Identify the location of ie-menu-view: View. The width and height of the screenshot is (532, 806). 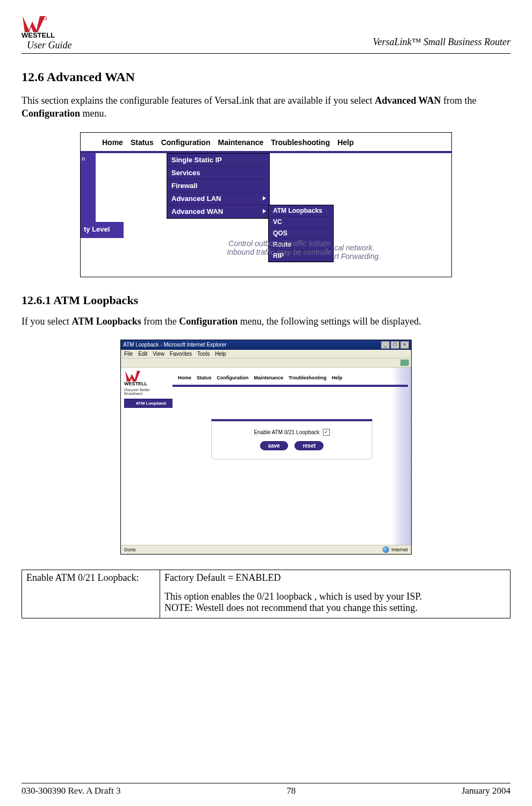
(159, 354).